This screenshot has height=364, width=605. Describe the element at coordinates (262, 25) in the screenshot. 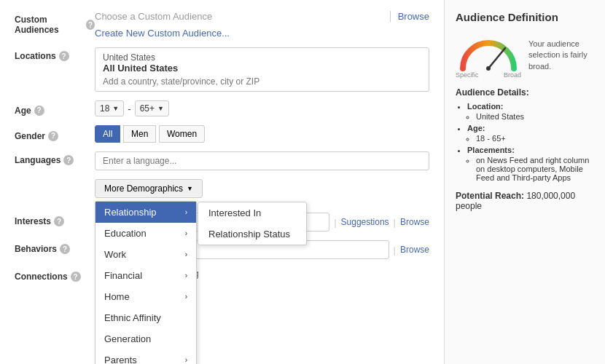

I see `custom-audiences-content: Choose a Custom Audience Browse Create N…` at that location.